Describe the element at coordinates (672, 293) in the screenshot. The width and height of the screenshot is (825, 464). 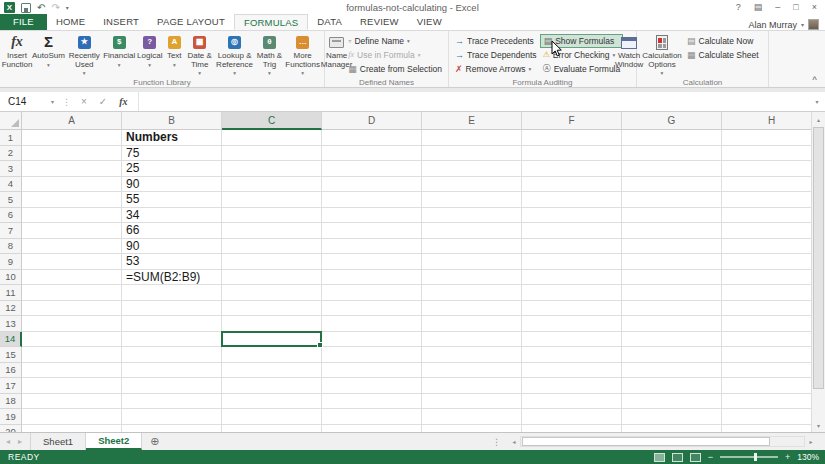
I see `cell-G11` at that location.